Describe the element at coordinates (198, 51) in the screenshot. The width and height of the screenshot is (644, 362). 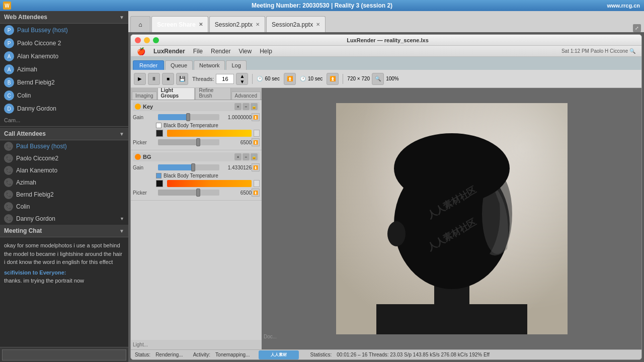
I see `file-menu: File` at that location.